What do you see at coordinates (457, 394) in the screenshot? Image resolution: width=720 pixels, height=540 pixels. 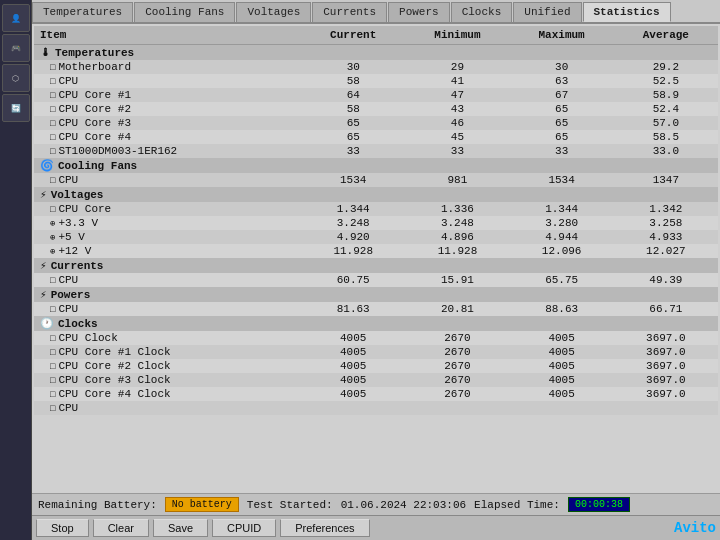 I see `minimum-cell: 2670` at bounding box center [457, 394].